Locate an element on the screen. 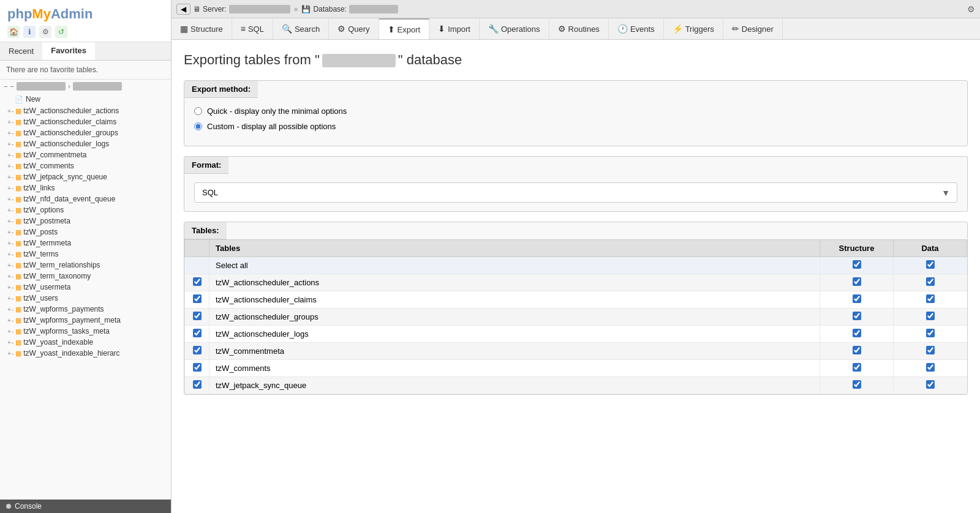 This screenshot has height=513, width=980. new-table-item: 📄 New is located at coordinates (86, 99).